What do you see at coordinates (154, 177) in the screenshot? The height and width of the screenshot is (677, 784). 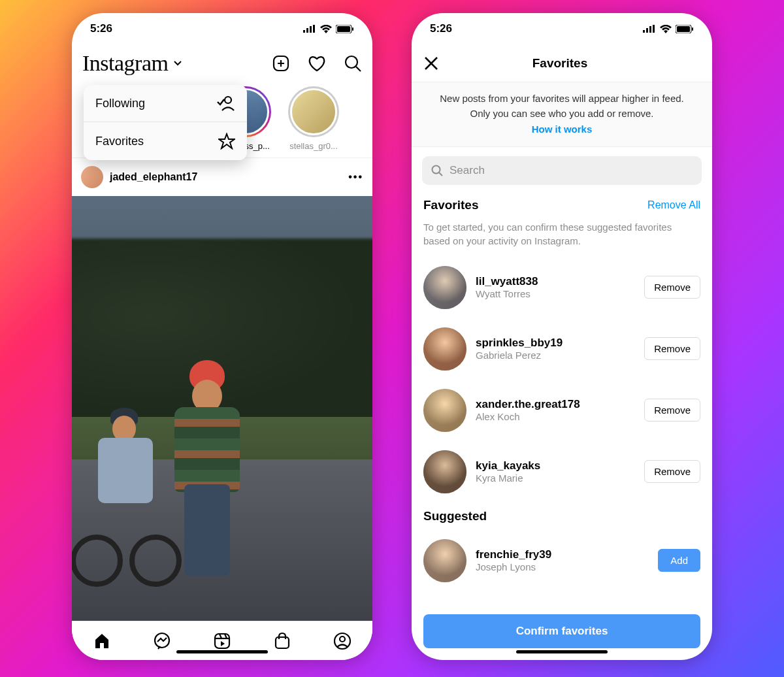 I see `post-username: jaded_elephant17` at bounding box center [154, 177].